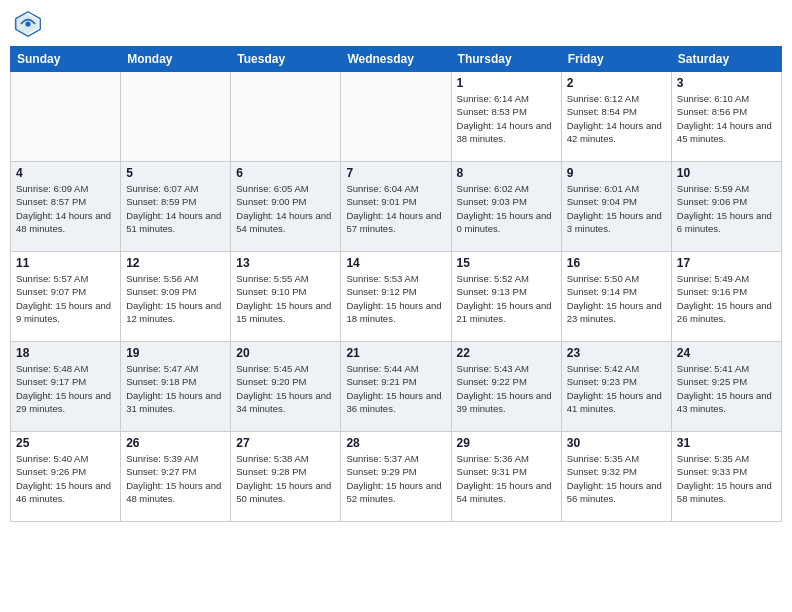 Image resolution: width=792 pixels, height=612 pixels. What do you see at coordinates (726, 477) in the screenshot?
I see `calendar-day-cell: 31Sunrise: 5:35 AMSunset: 9:33 PMDayligh…` at bounding box center [726, 477].